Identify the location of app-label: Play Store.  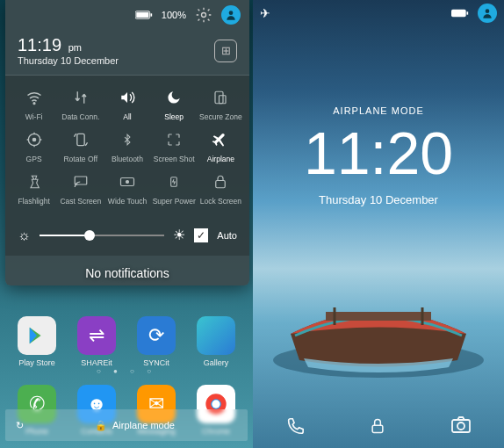
(37, 363).